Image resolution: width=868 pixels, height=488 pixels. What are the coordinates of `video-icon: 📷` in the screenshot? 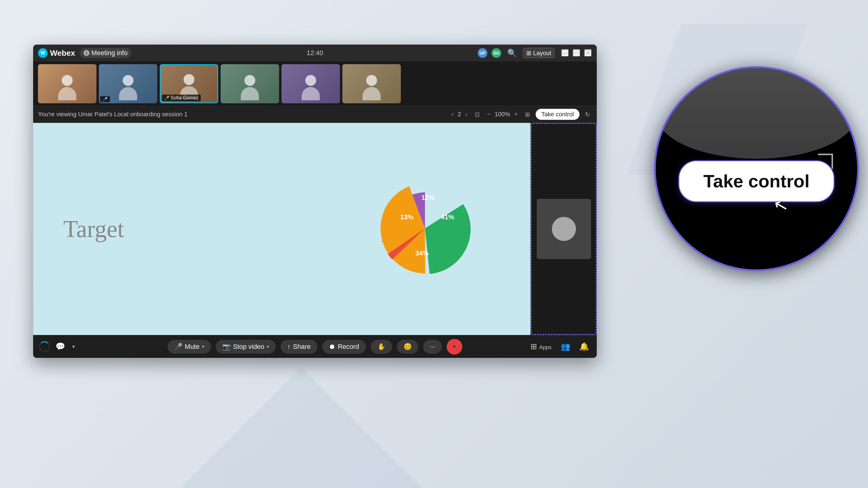 It's located at (226, 347).